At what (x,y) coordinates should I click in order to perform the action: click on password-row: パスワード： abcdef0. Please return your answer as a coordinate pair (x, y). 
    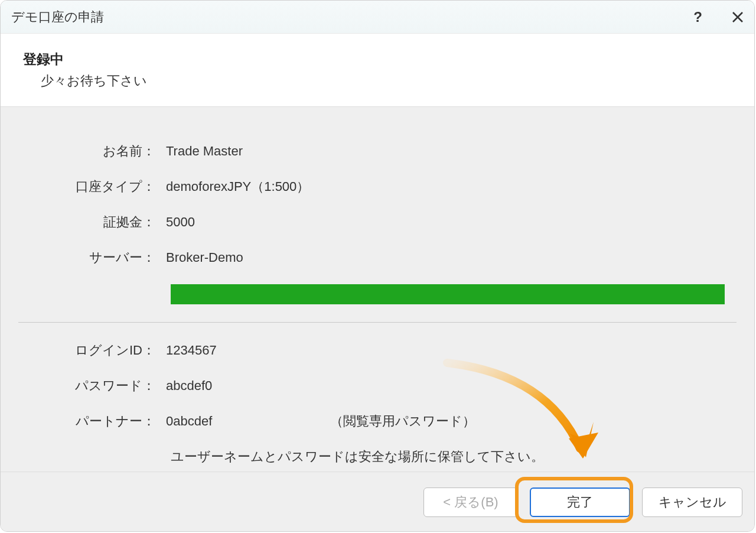
    Looking at the image, I should click on (377, 386).